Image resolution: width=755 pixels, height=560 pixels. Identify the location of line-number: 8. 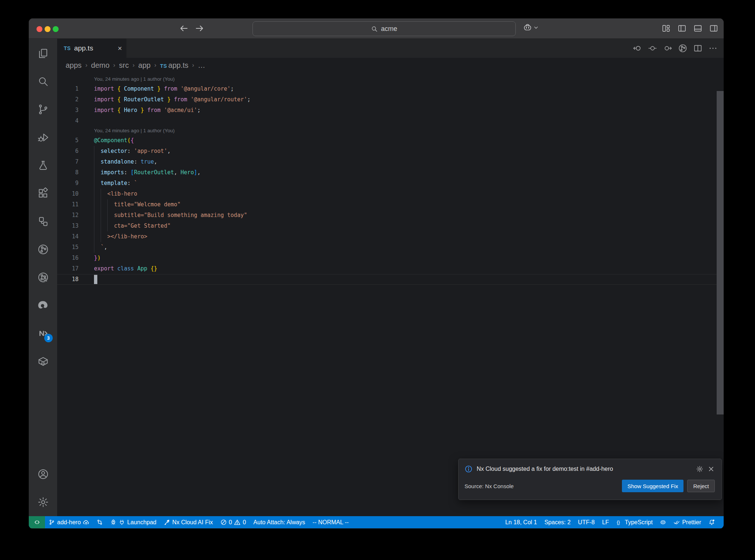
(68, 172).